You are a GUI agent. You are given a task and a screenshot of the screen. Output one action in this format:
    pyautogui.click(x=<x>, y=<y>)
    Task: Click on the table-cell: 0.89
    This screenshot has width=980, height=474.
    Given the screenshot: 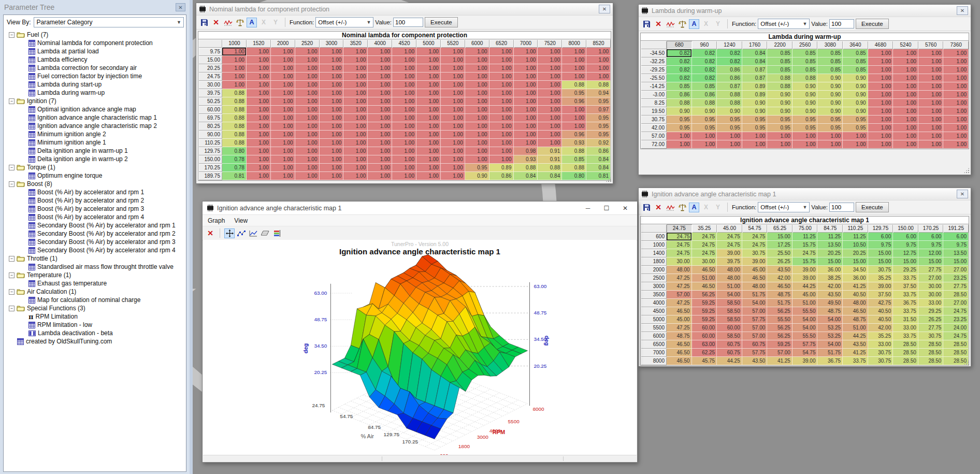 What is the action you would take?
    pyautogui.click(x=501, y=168)
    